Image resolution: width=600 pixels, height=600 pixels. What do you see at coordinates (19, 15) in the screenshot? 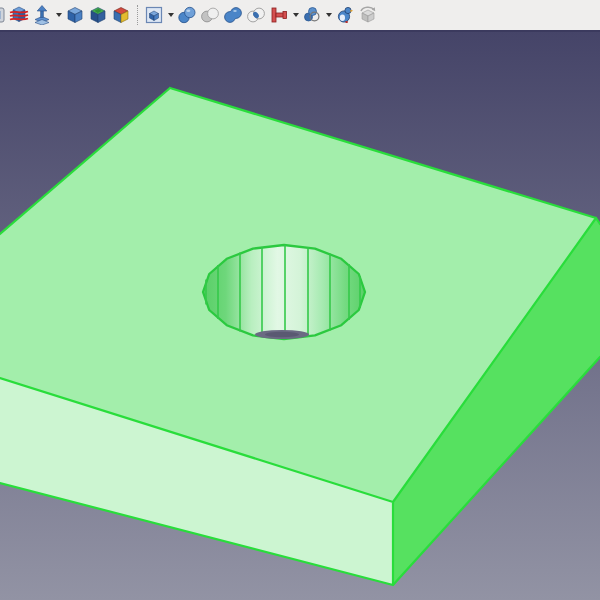
I see `cross-sections-button` at bounding box center [19, 15].